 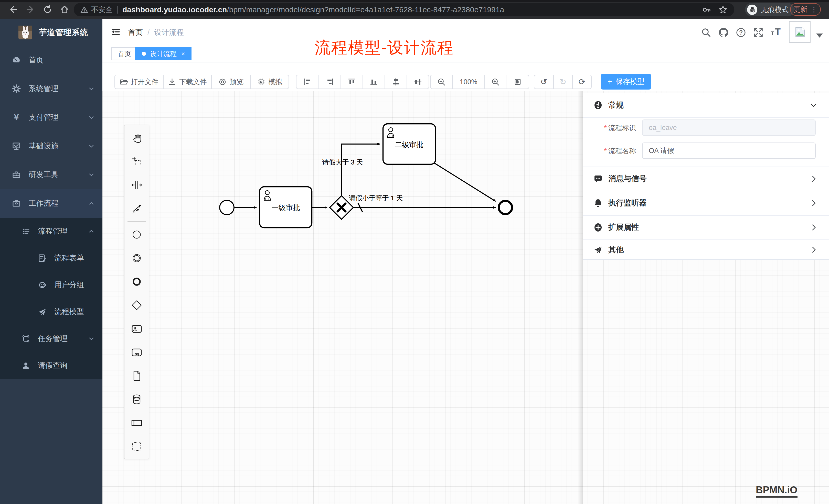 I want to click on sidebar-item-workflow: 工作流程, so click(x=51, y=203).